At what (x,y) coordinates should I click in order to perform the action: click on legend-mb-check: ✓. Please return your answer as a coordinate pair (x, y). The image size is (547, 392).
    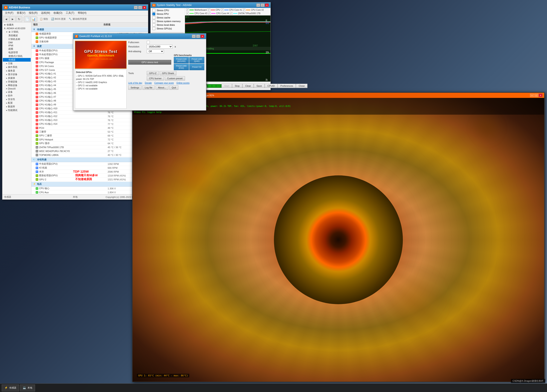
    Looking at the image, I should click on (188, 10).